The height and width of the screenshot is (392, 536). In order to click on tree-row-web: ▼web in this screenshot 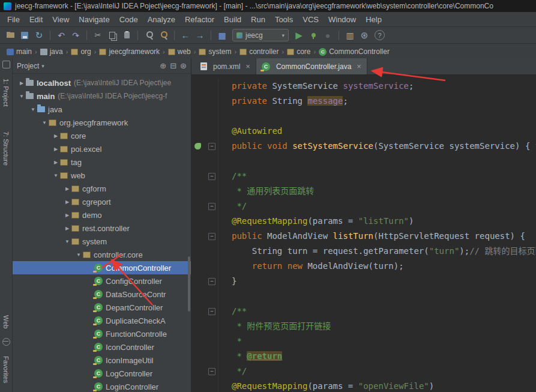, I will do `click(102, 175)`.